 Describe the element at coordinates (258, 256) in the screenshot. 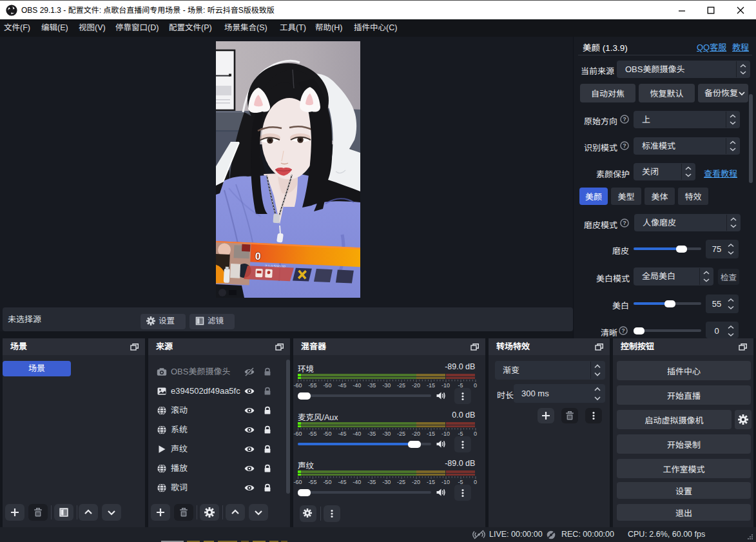

I see `svg-text: 0` at that location.